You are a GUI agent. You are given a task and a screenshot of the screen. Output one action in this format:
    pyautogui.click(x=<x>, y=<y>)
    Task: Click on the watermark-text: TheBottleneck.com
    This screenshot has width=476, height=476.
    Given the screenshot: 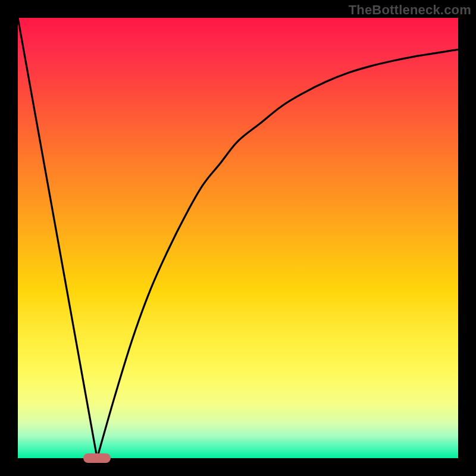 What is the action you would take?
    pyautogui.click(x=410, y=10)
    